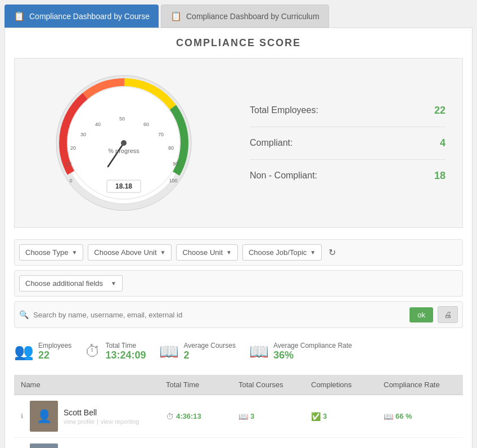 Image resolution: width=477 pixels, height=448 pixels. I want to click on additional-fields-arrow: ▼, so click(114, 284).